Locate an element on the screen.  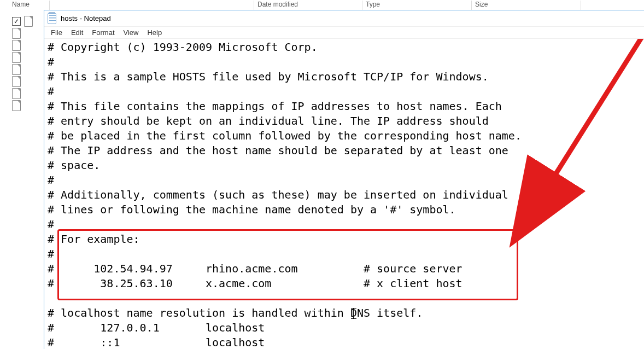
menu-format: Format is located at coordinates (103, 33).